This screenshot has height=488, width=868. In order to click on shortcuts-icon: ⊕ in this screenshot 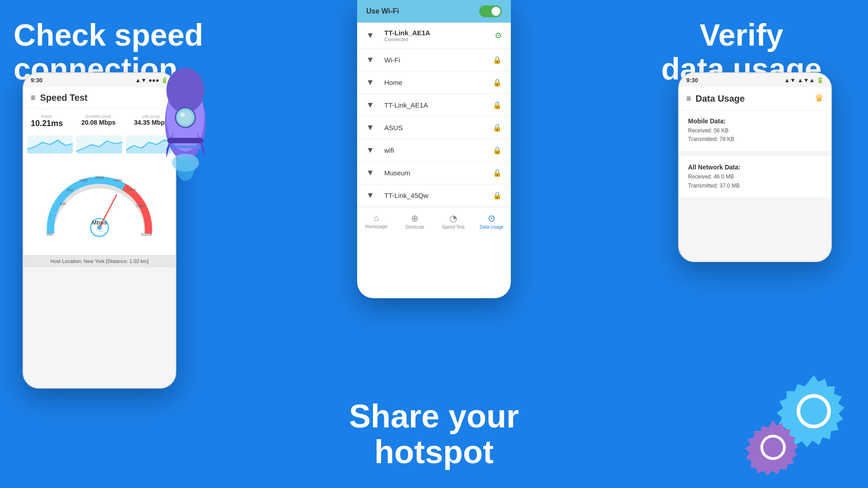, I will do `click(415, 218)`.